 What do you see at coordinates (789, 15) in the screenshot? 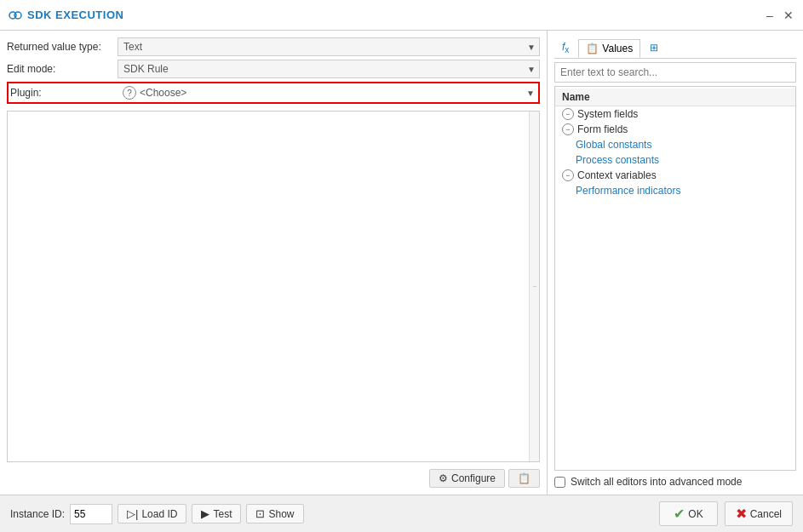
I see `close-button: ✕` at bounding box center [789, 15].